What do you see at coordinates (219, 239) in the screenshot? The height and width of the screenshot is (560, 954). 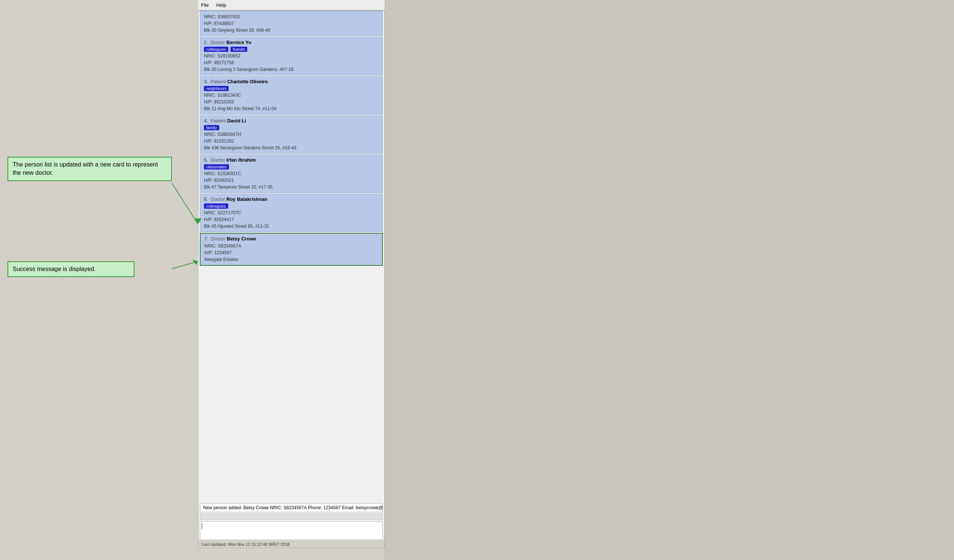 I see `person-7-role: Doctor` at bounding box center [219, 239].